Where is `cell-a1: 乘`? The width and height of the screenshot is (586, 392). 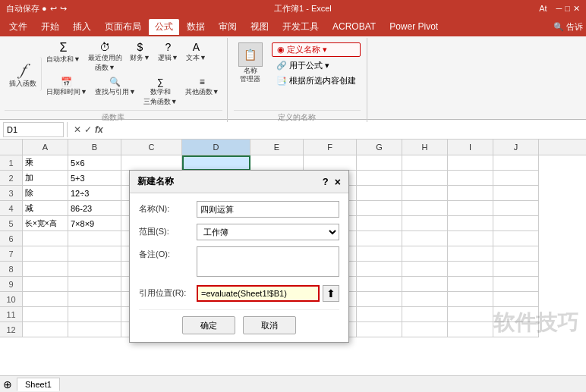 cell-a1: 乘 is located at coordinates (46, 163).